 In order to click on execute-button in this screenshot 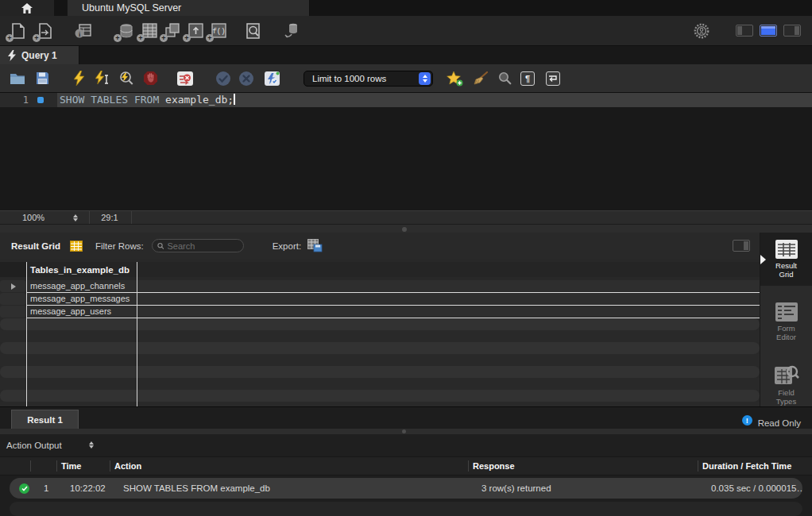, I will do `click(79, 79)`.